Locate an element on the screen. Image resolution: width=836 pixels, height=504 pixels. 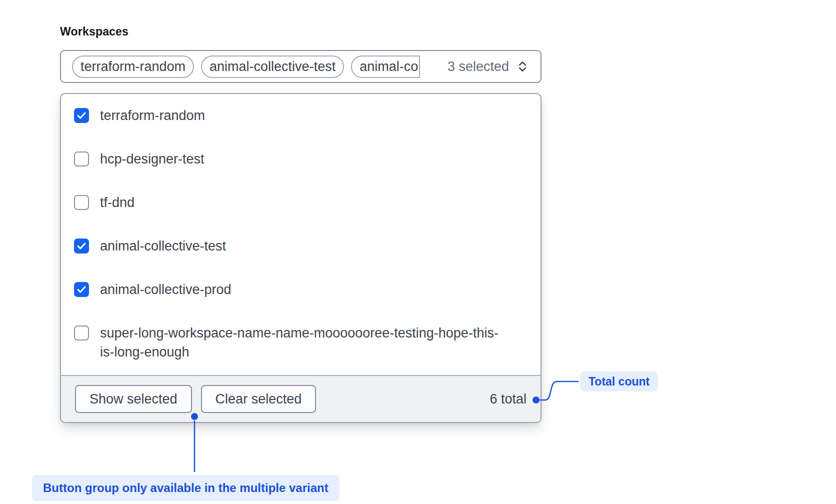
total-count-text: 6 total is located at coordinates (508, 399).